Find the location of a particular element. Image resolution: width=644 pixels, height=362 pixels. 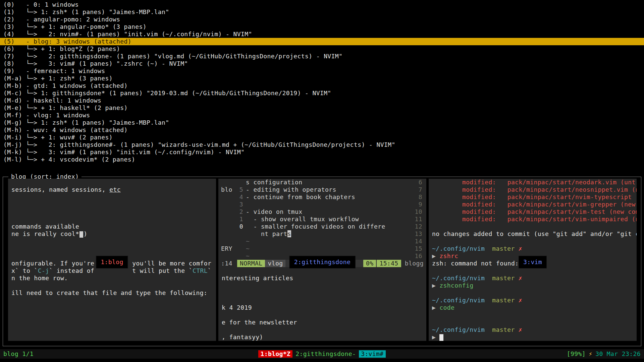

session-indicator: blog 1/1 is located at coordinates (131, 354).